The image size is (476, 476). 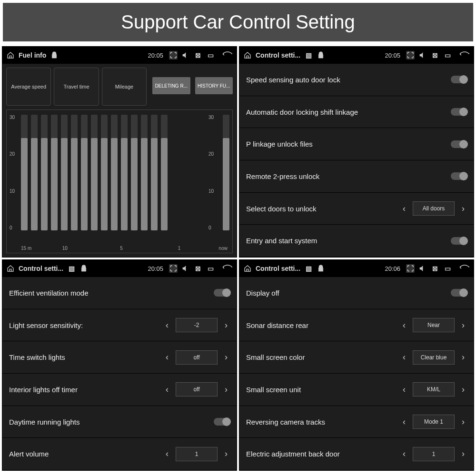 I want to click on setting-row: Interior lights off timer‹off›, so click(x=119, y=390).